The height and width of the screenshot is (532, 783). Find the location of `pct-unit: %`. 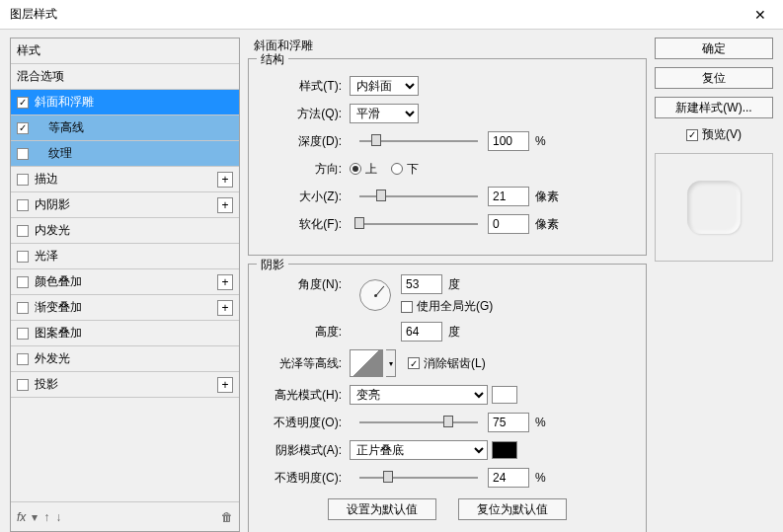

pct-unit: % is located at coordinates (541, 478).